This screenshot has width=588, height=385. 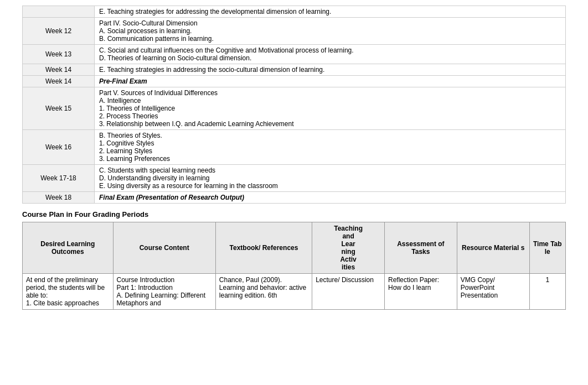 What do you see at coordinates (264, 248) in the screenshot?
I see `header-tr: Textbook/ References` at bounding box center [264, 248].